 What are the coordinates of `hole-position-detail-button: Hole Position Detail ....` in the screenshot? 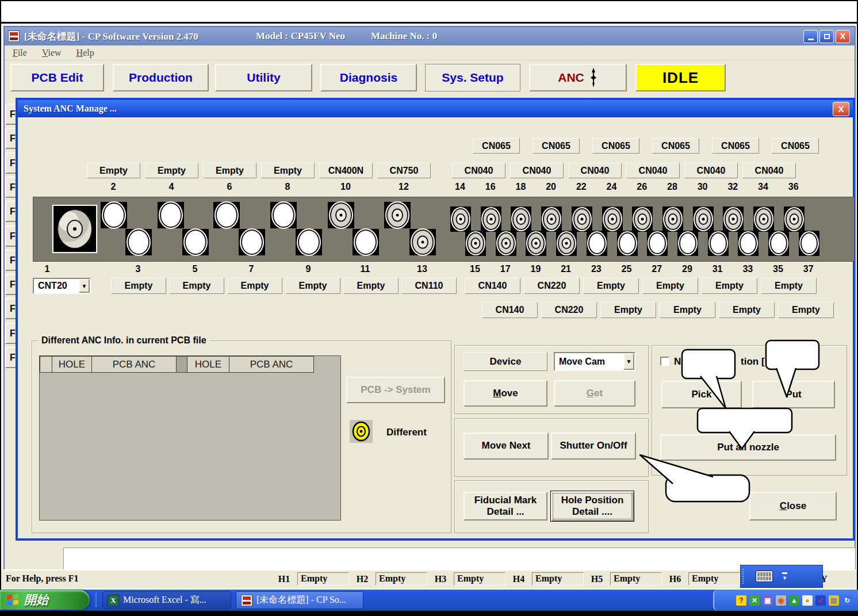 It's located at (592, 506).